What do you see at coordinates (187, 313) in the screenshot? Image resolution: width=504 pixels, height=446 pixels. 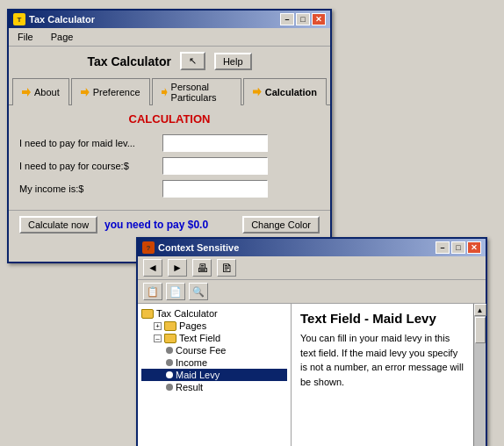 I see `tree-label-tax-calc: Tax Calculator` at bounding box center [187, 313].